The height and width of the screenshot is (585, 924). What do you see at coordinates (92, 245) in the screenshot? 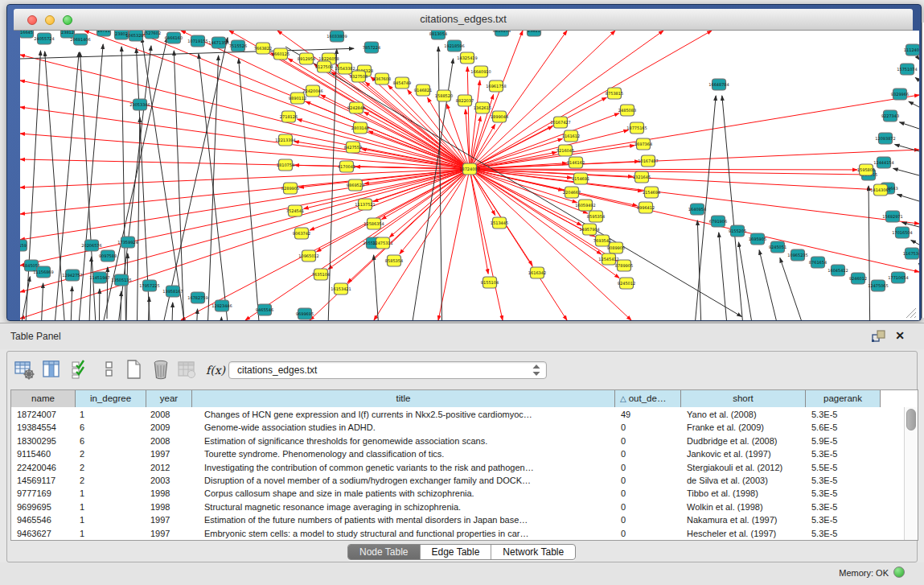
I see `graph-node: 20206576` at bounding box center [92, 245].